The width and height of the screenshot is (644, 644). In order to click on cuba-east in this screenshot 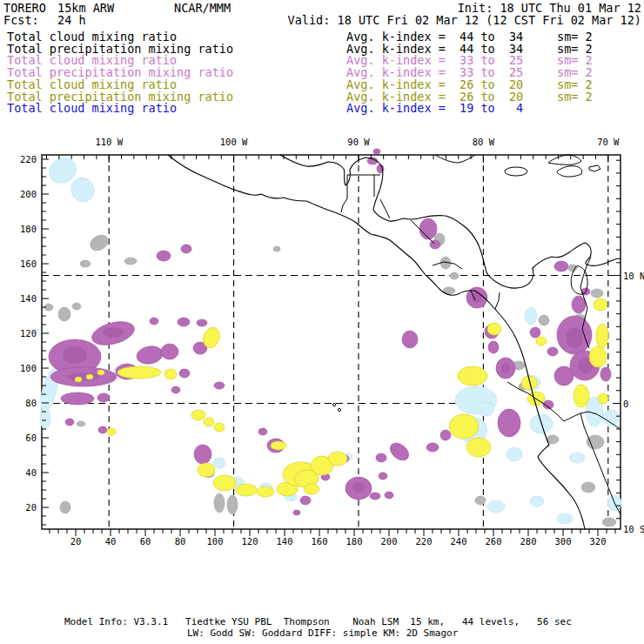, I will do `click(565, 160)`.